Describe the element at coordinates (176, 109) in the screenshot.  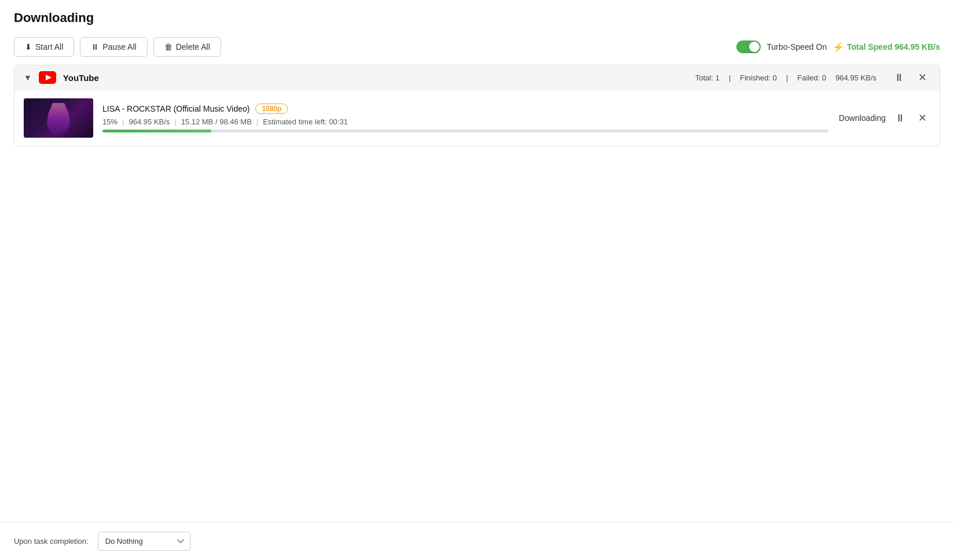
I see `item-title: LISA - ROCKSTAR (Official Music Video)` at that location.